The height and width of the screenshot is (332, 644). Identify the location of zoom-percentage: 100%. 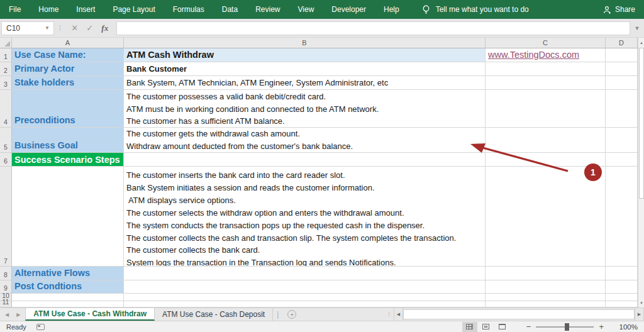
(627, 327).